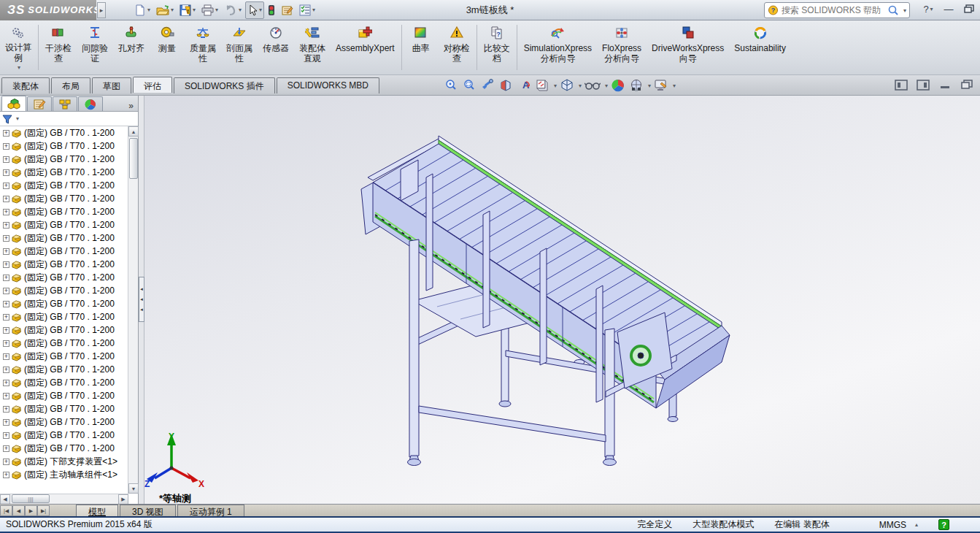 This screenshot has height=533, width=980. What do you see at coordinates (901, 85) in the screenshot?
I see `show-left-pane-button` at bounding box center [901, 85].